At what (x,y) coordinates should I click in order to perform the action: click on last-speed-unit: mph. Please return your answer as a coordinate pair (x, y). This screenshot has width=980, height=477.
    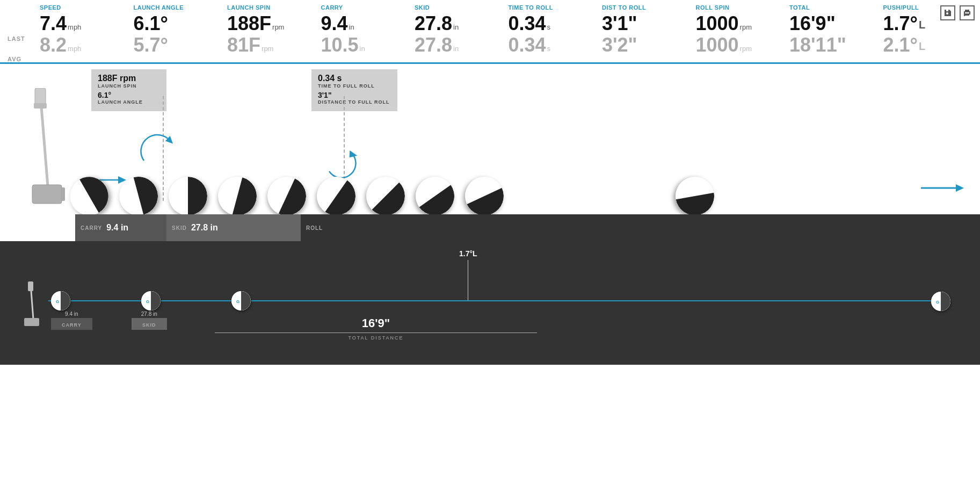
    Looking at the image, I should click on (74, 27).